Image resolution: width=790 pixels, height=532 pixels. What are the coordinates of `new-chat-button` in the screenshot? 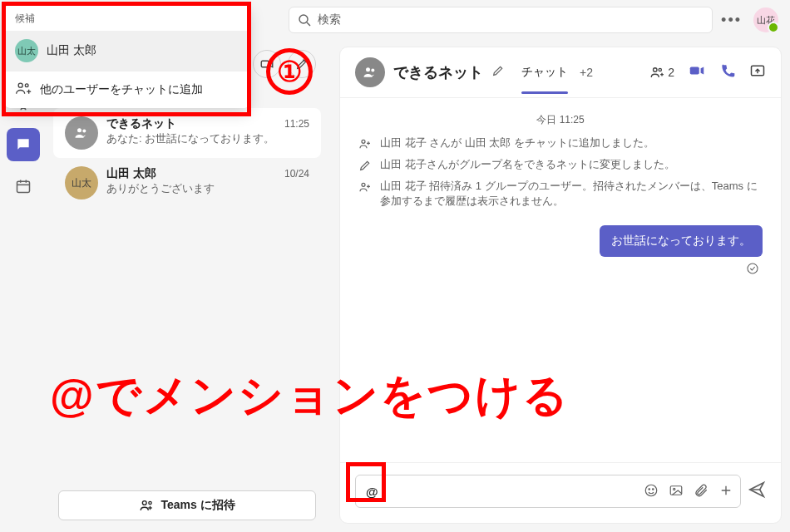 It's located at (302, 64).